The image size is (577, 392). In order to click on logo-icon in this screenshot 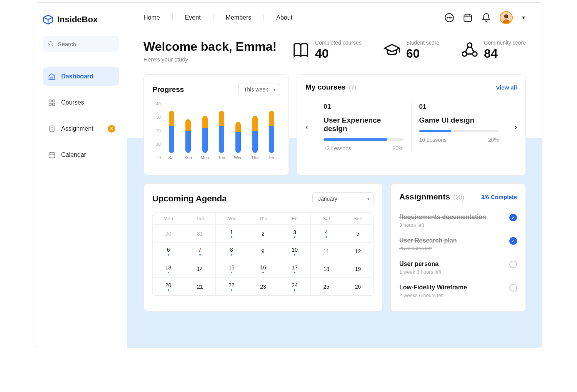, I will do `click(48, 20)`.